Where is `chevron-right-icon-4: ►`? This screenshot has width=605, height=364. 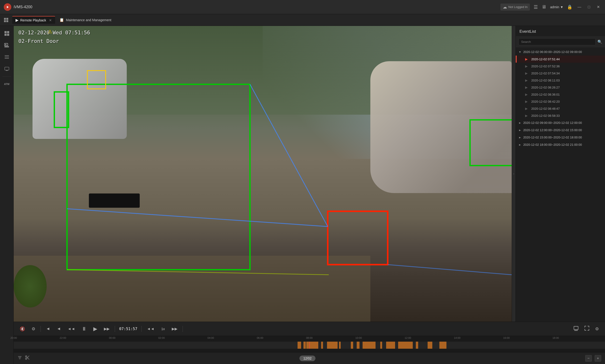 chevron-right-icon-4: ► is located at coordinates (520, 137).